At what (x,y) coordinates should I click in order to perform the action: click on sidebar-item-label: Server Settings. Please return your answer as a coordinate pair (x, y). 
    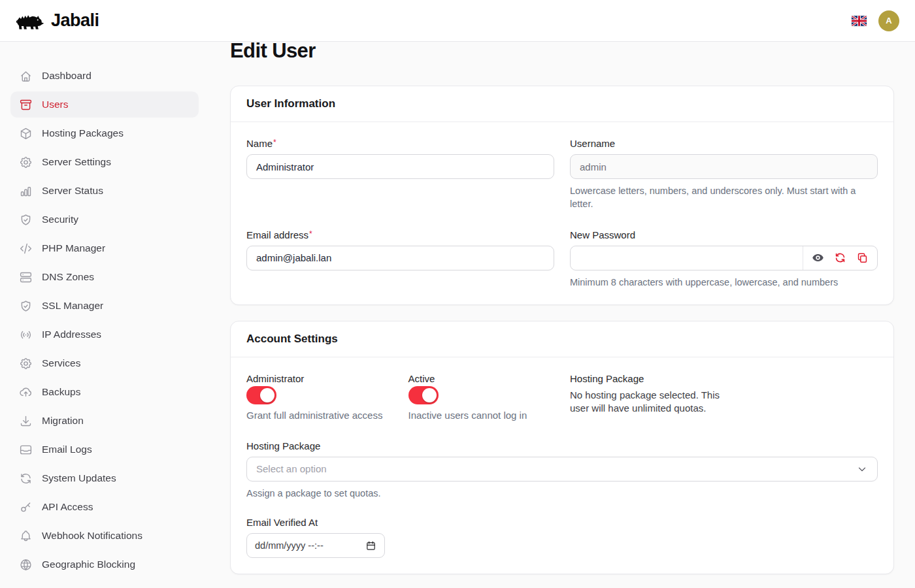
    Looking at the image, I should click on (76, 162).